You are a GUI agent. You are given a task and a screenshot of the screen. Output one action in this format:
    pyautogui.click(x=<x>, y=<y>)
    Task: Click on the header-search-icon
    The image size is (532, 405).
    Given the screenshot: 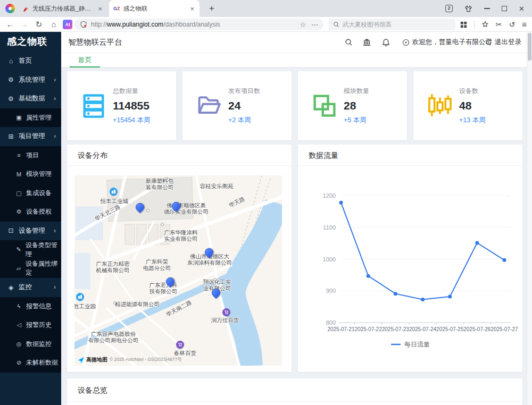 What is the action you would take?
    pyautogui.click(x=349, y=44)
    